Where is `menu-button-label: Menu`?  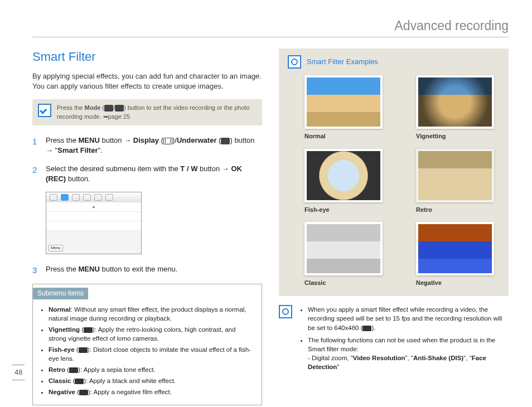
menu-button-label: Menu is located at coordinates (56, 248).